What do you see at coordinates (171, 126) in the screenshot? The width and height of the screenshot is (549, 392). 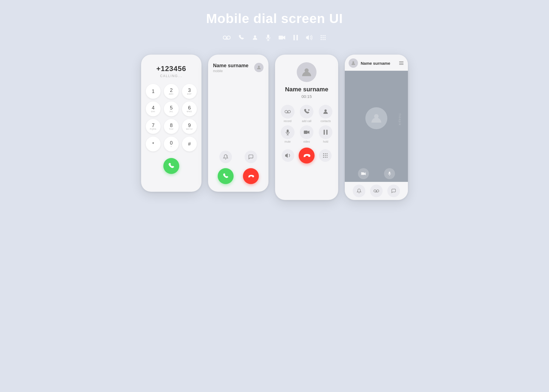 I see `dial-key-8: 8 TUV` at bounding box center [171, 126].